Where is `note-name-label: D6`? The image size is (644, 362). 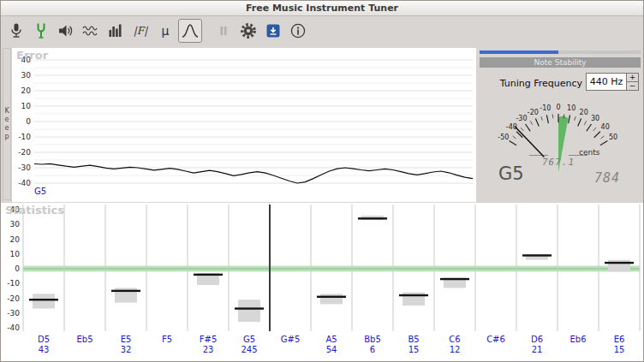
note-name-label: D6 is located at coordinates (537, 339).